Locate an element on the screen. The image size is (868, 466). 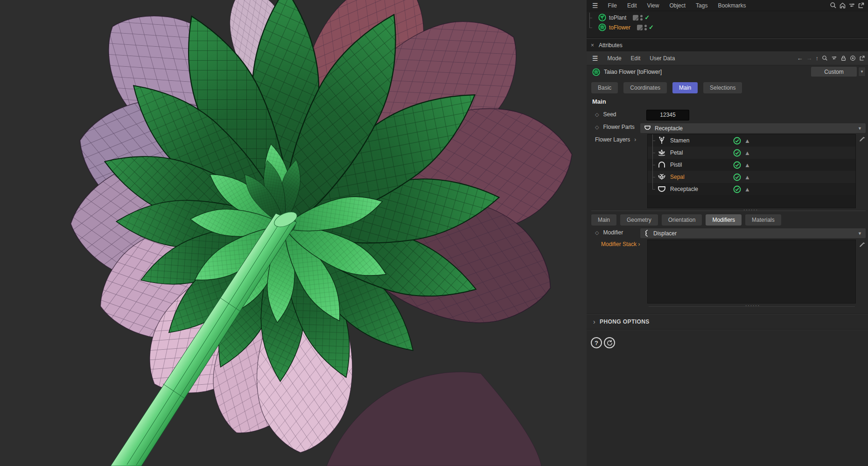
seed-input: 12345 is located at coordinates (668, 115).